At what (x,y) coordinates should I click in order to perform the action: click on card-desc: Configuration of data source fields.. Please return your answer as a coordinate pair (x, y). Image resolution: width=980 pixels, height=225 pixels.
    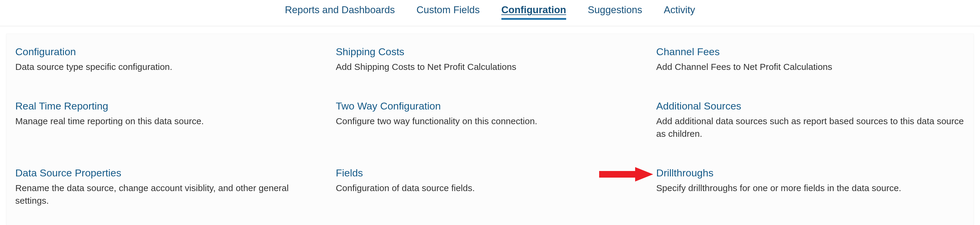
    Looking at the image, I should click on (490, 188).